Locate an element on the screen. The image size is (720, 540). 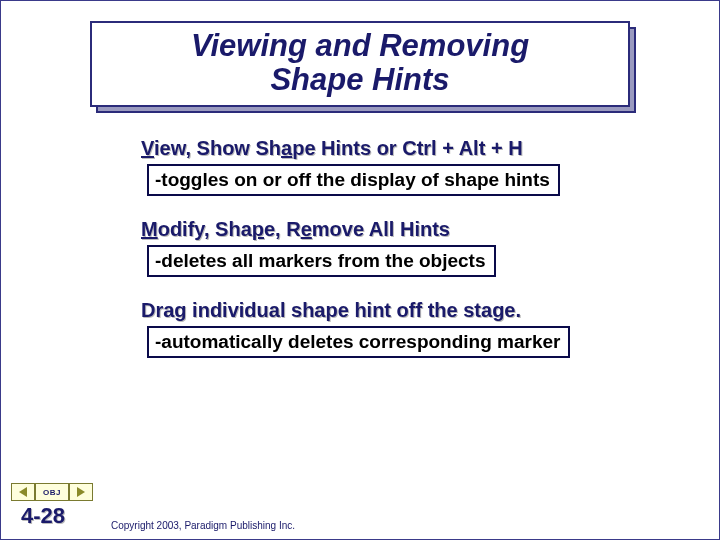
title-line-1: Viewing and Removing is located at coordinates (360, 46).